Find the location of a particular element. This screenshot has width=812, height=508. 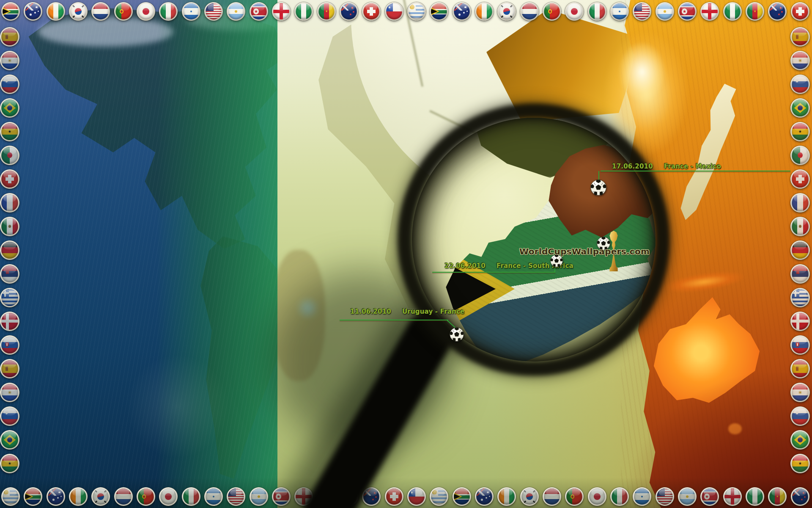

flag-badge-south-korea is located at coordinates (101, 497).